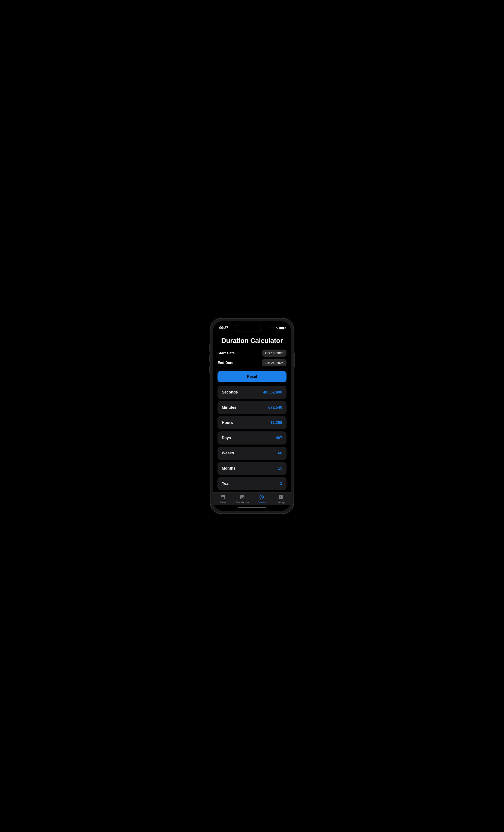 The image size is (504, 832). I want to click on tab-duration: Duration, so click(262, 499).